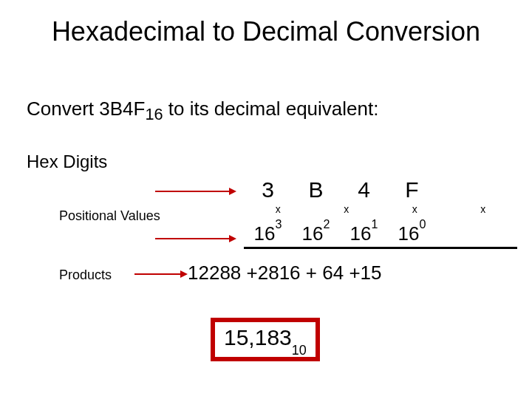 This screenshot has width=532, height=399. I want to click on positional-value: 162, so click(316, 233).